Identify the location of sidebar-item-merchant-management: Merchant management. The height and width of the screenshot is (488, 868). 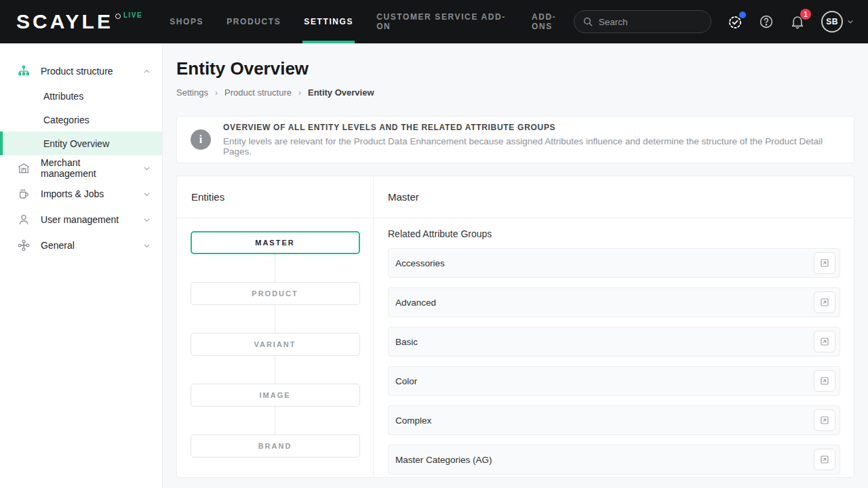
(81, 168).